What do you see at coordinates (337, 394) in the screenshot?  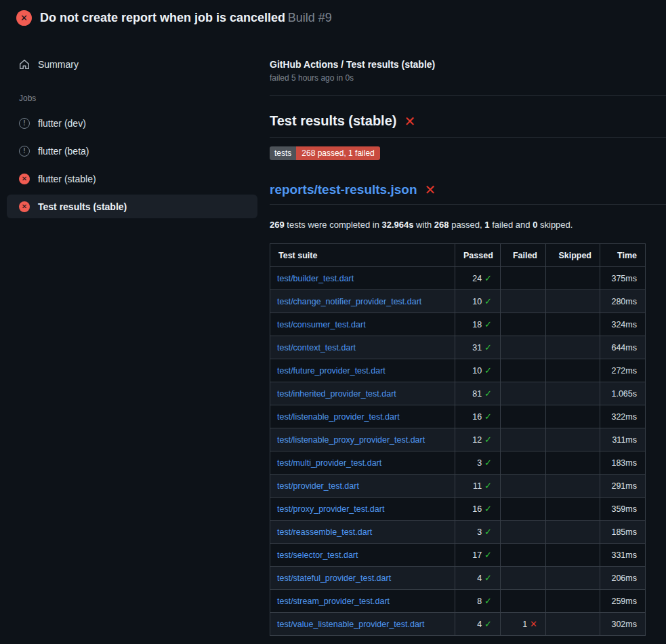 I see `test-suite-link: test/inherited_provider_test.dart` at bounding box center [337, 394].